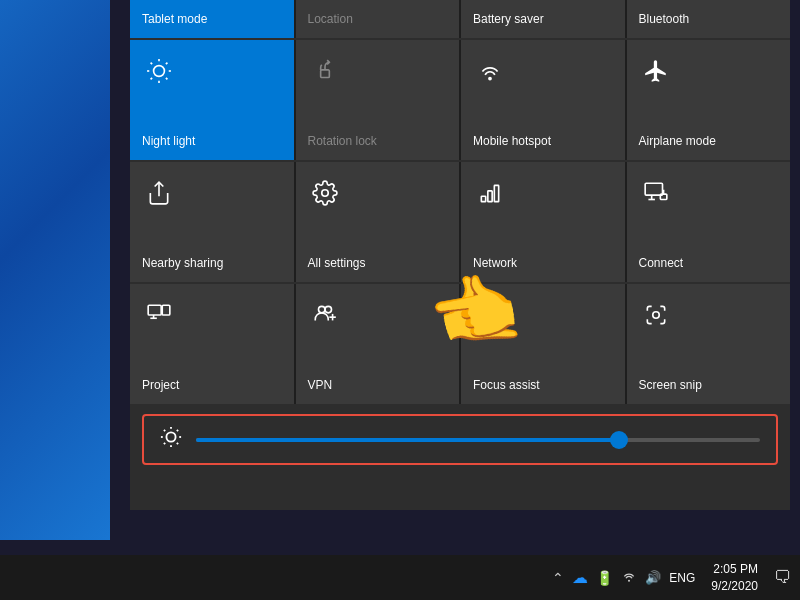  What do you see at coordinates (378, 222) in the screenshot?
I see `tile-all-settings: All settings` at bounding box center [378, 222].